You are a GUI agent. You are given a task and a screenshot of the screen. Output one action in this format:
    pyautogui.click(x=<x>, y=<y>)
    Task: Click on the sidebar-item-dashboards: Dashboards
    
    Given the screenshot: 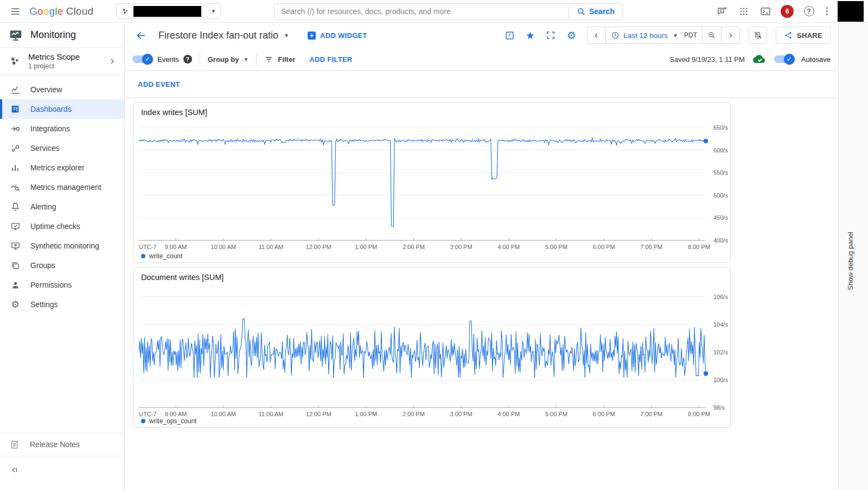 What is the action you would take?
    pyautogui.click(x=62, y=109)
    